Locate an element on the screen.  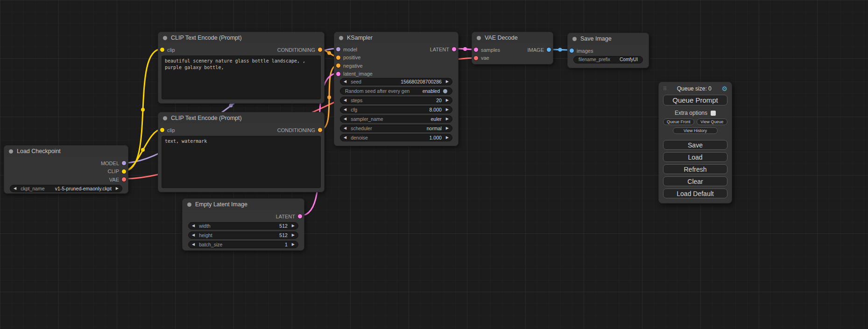
refresh-button: Refresh is located at coordinates (695, 169).